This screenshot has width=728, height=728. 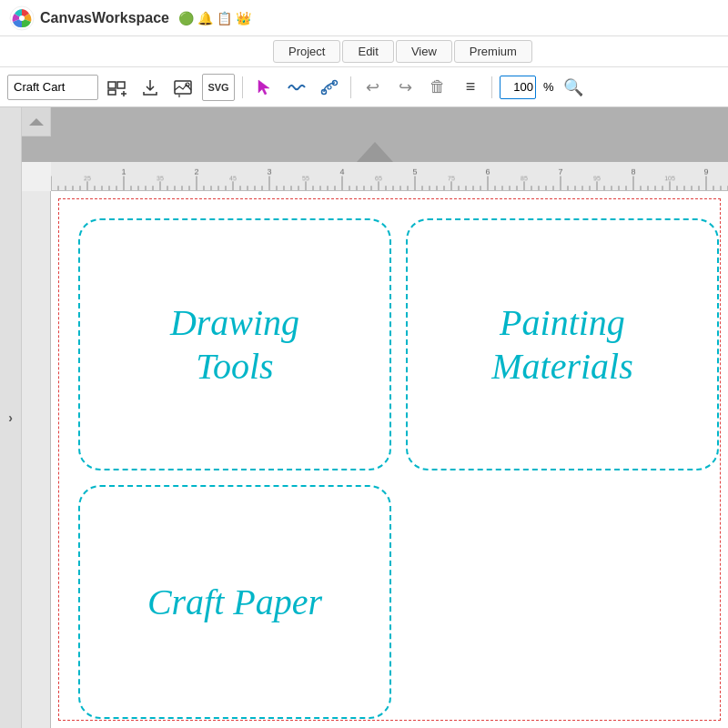 I want to click on svg-label: SVG, so click(x=218, y=87).